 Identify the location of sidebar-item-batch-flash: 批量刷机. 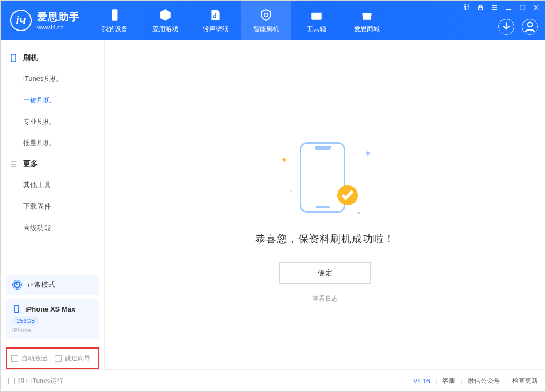
(53, 143).